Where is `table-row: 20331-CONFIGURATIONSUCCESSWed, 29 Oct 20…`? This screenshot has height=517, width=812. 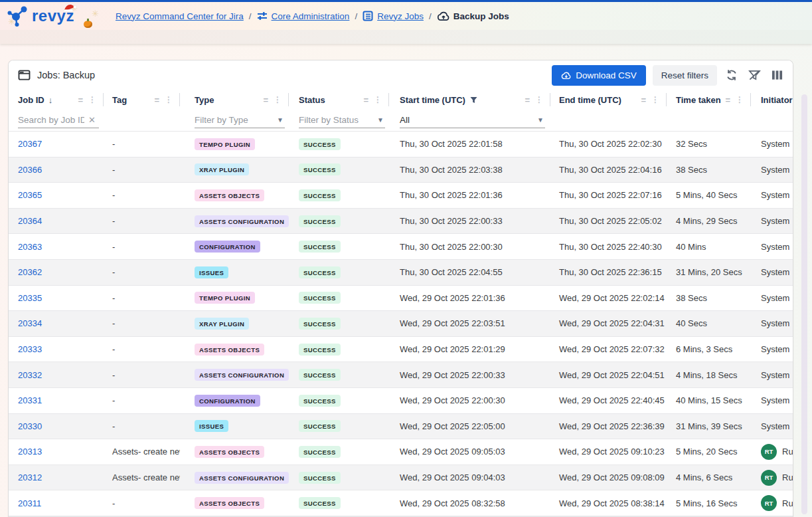
table-row: 20331-CONFIGURATIONSUCCESSWed, 29 Oct 20… is located at coordinates (401, 401).